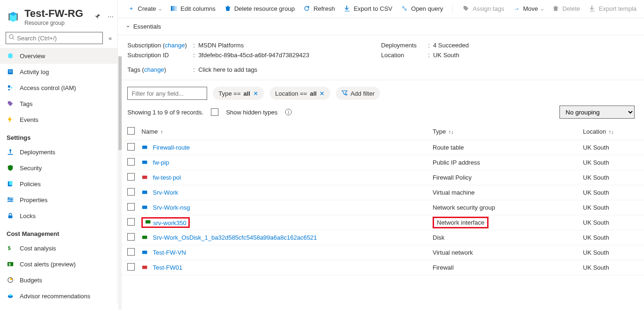 Image resolution: width=644 pixels, height=310 pixels. What do you see at coordinates (256, 94) in the screenshot?
I see `clear-type-filter-icon: ✕` at bounding box center [256, 94].